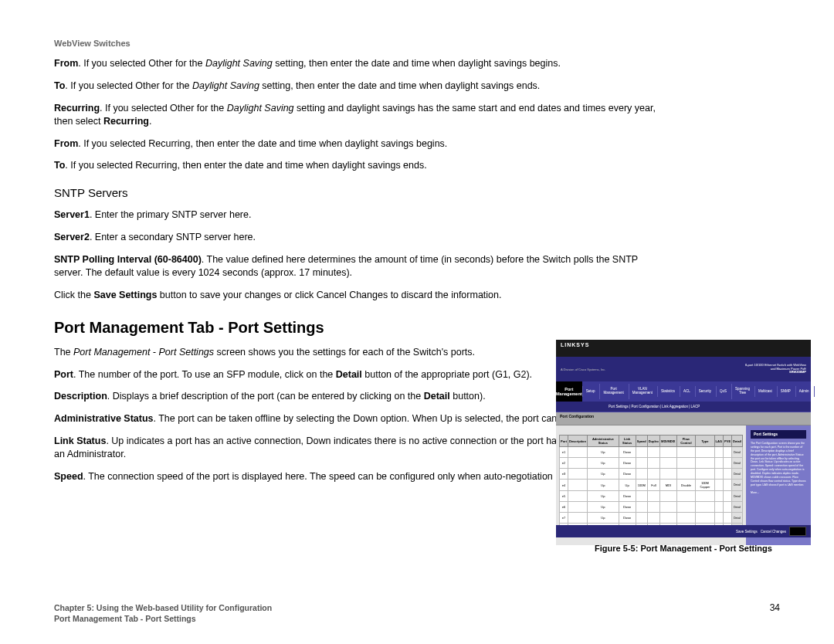 This screenshot has width=834, height=644. Describe the element at coordinates (417, 608) in the screenshot. I see `footer-chapter: Chapter 5: Using the Web-based Utility f…` at that location.